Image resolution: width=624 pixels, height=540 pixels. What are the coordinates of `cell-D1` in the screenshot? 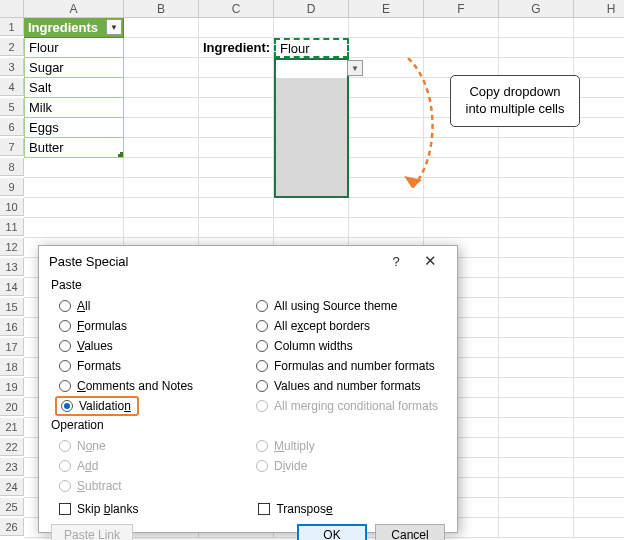 It's located at (312, 28).